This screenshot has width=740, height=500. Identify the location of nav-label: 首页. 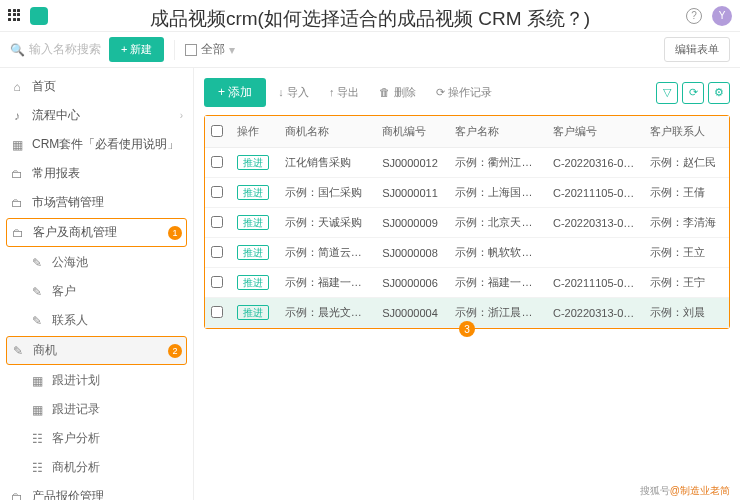
(44, 86).